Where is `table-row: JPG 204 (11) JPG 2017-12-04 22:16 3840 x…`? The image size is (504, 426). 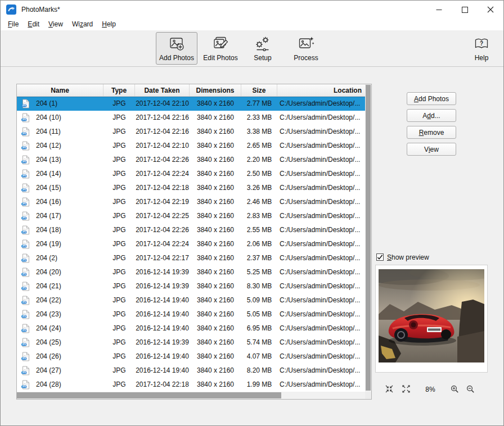
table-row: JPG 204 (11) JPG 2017-12-04 22:16 3840 x… is located at coordinates (191, 132).